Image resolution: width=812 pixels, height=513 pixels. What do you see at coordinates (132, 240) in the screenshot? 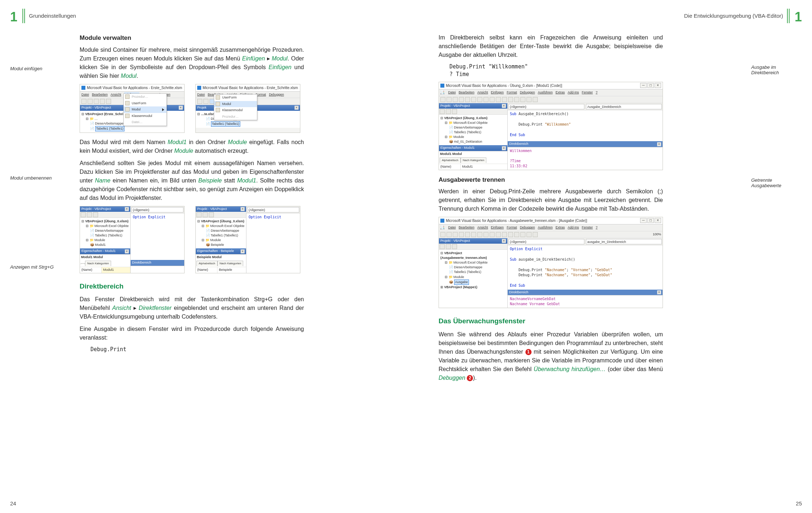
I see `screenshot-rename-modul1: Projekt - VBAProject× ⊟ VBAProject (Übun…` at bounding box center [132, 240].